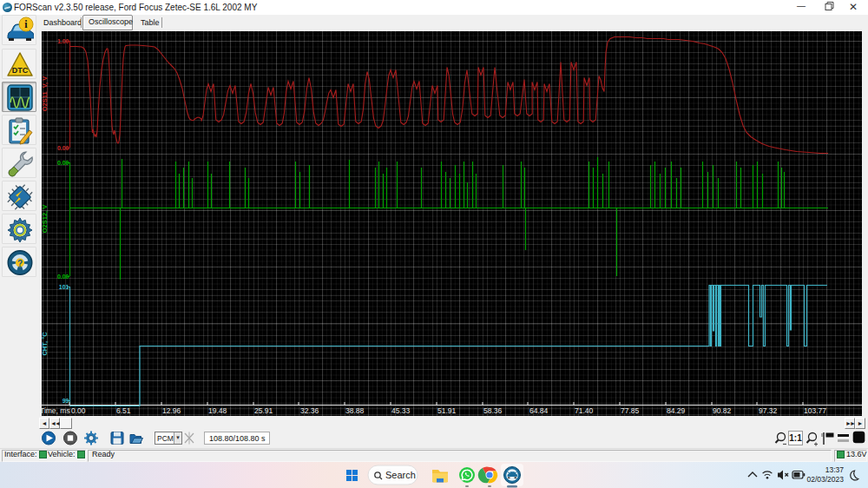  What do you see at coordinates (676, 411) in the screenshot?
I see `svg-text: 84.29` at bounding box center [676, 411].